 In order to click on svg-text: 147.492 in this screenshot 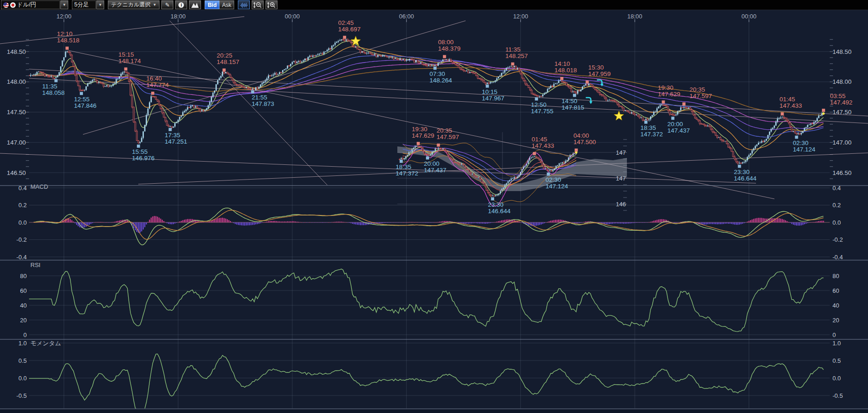, I will do `click(841, 102)`.